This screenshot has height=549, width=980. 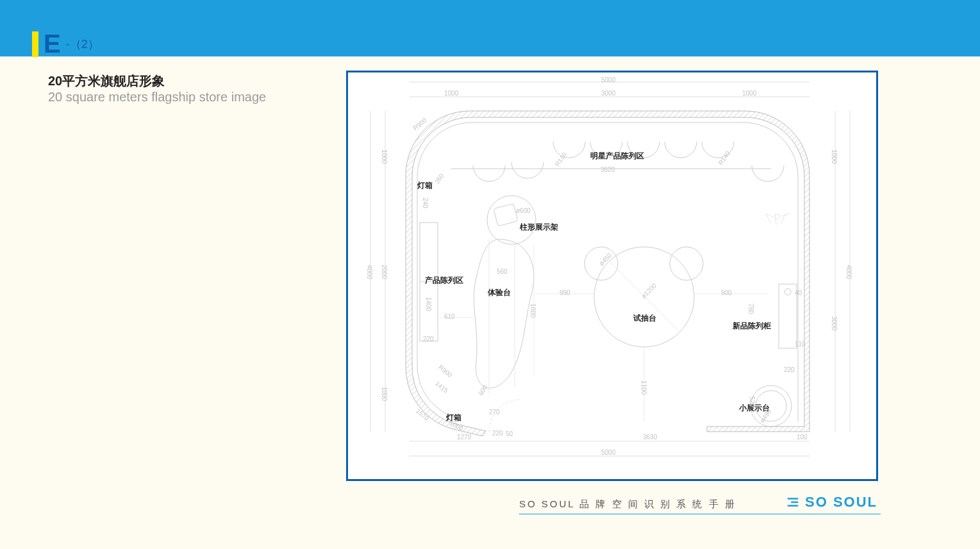 What do you see at coordinates (495, 412) in the screenshot?
I see `dim-270: 270` at bounding box center [495, 412].